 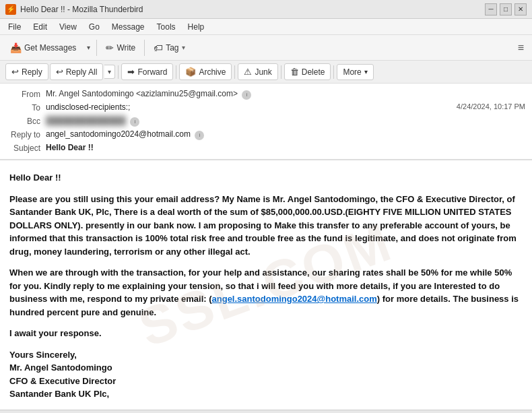 What do you see at coordinates (15, 27) in the screenshot?
I see `menu-file: File` at bounding box center [15, 27].